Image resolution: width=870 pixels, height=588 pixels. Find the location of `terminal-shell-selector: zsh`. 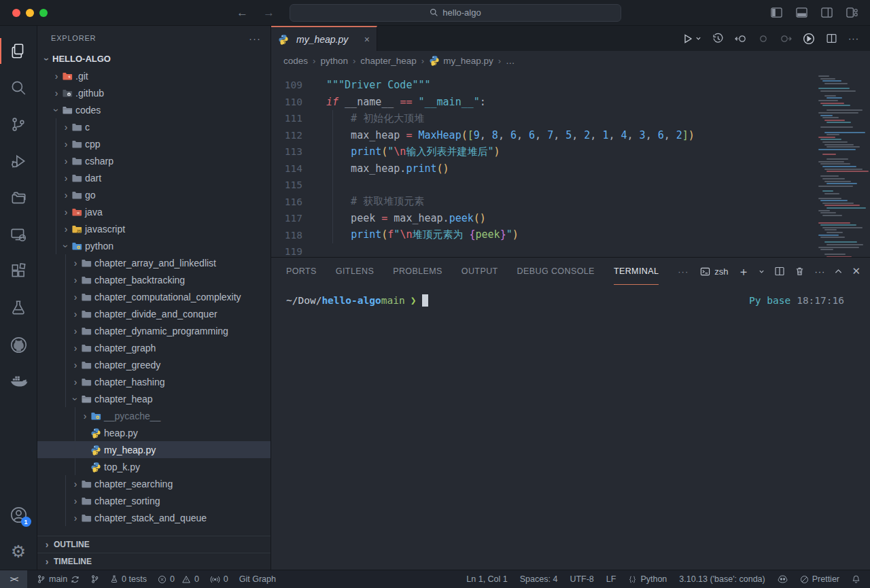

terminal-shell-selector: zsh is located at coordinates (714, 272).